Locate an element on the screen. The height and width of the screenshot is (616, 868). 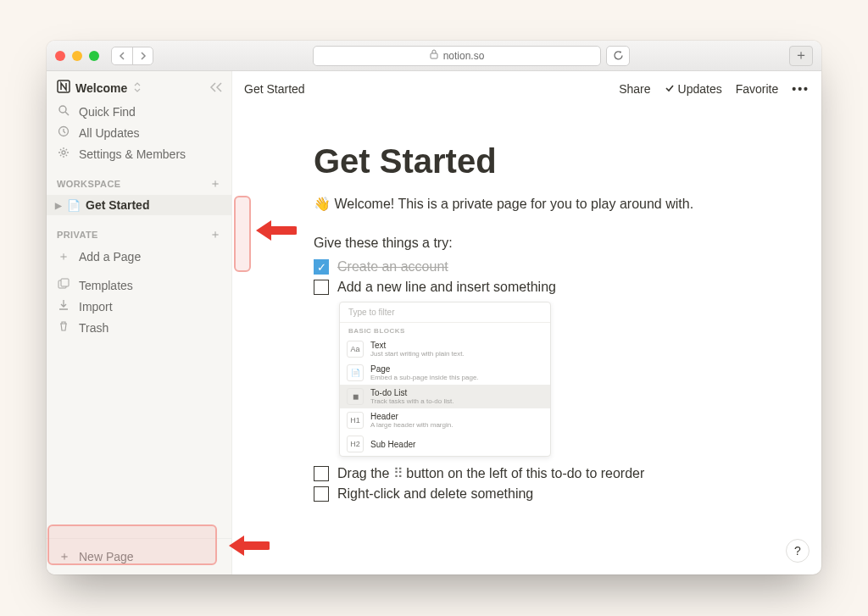
updates-label: Updates is located at coordinates (700, 89).